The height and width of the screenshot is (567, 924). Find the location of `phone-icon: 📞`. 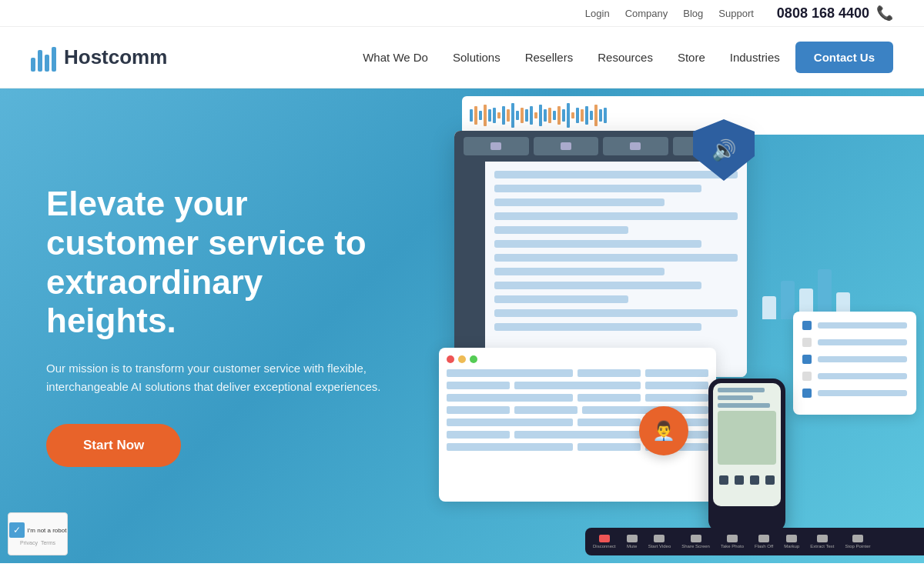

phone-icon: 📞 is located at coordinates (885, 13).